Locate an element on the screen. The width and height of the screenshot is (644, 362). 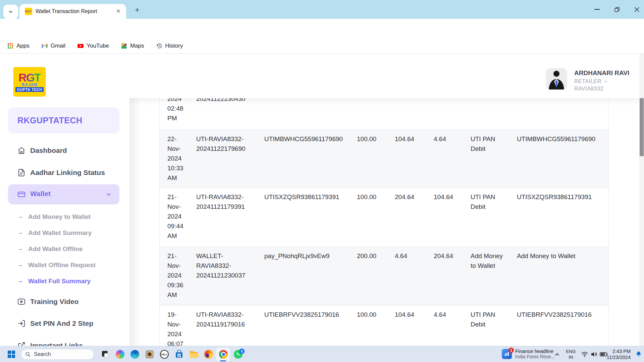
sidebar-item-wallet-full-summary: –Wallet Full Summary is located at coordinates (65, 282).